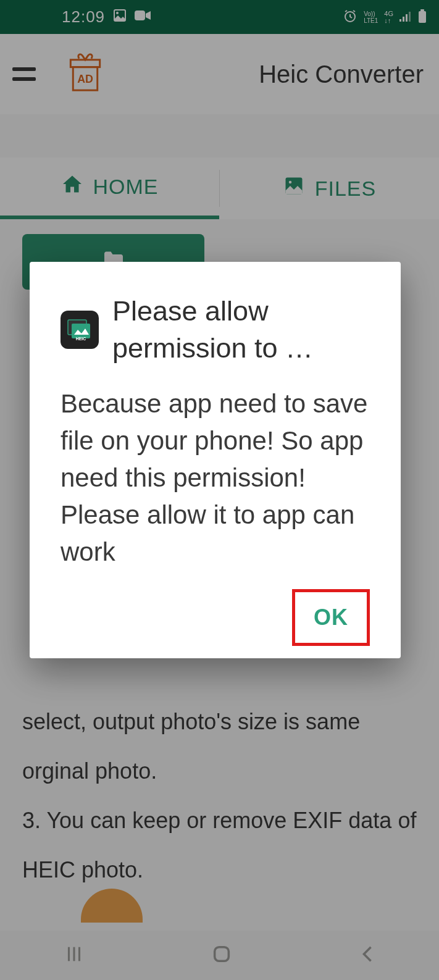  Describe the element at coordinates (80, 330) in the screenshot. I see `dialog-app-icon: HEIC` at that location.